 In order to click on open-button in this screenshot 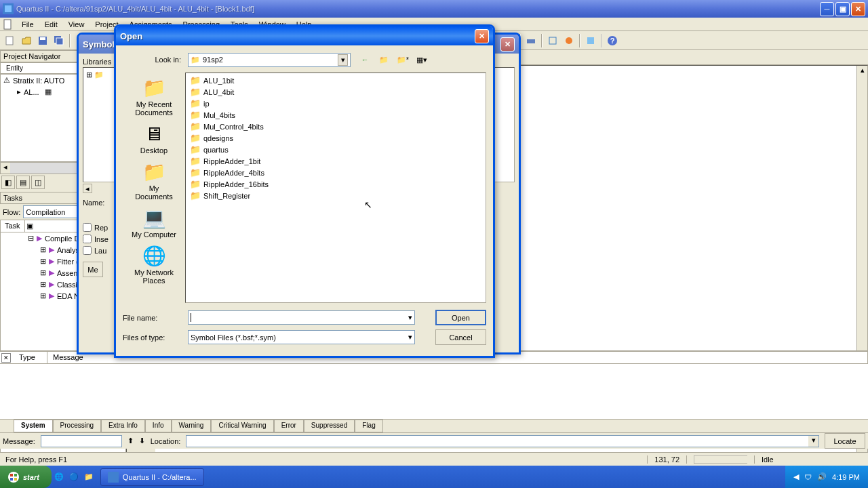, I will do `click(26, 41)`.